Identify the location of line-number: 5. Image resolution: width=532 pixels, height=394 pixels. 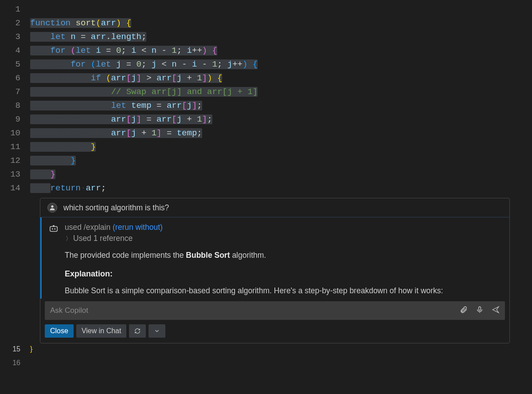
(10, 65).